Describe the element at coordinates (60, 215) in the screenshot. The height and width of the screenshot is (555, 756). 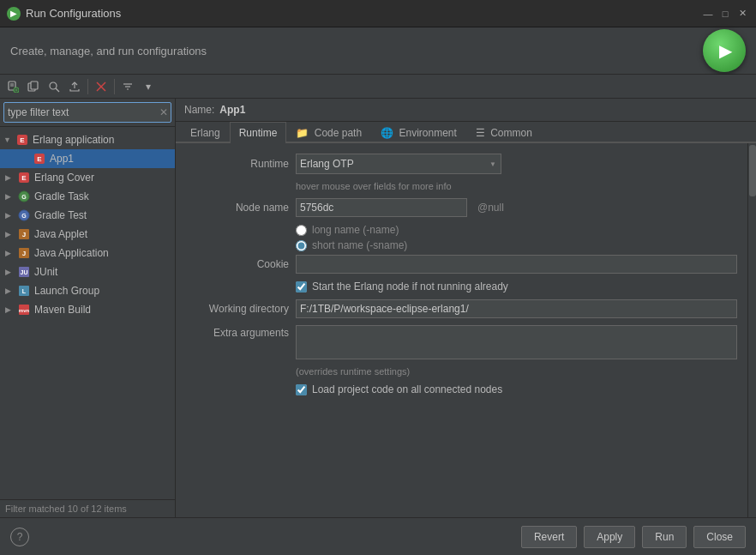
I see `gradle-test-label: Gradle Test` at that location.